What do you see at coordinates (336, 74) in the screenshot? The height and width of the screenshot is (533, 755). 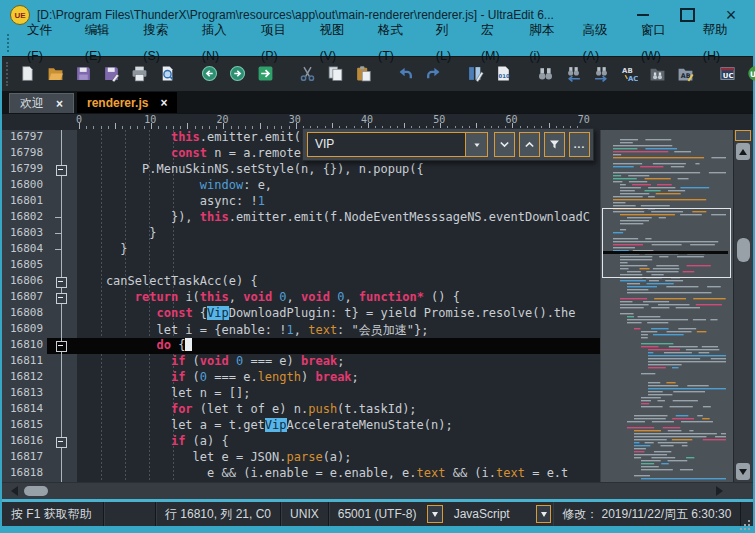 I see `copy-icon` at bounding box center [336, 74].